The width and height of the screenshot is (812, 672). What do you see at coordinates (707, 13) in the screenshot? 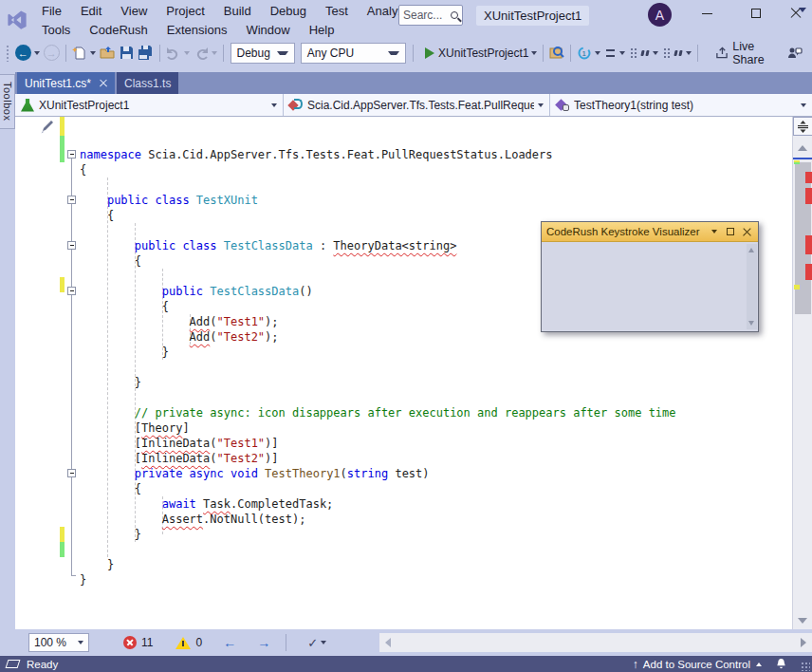
I see `minimize-button` at bounding box center [707, 13].